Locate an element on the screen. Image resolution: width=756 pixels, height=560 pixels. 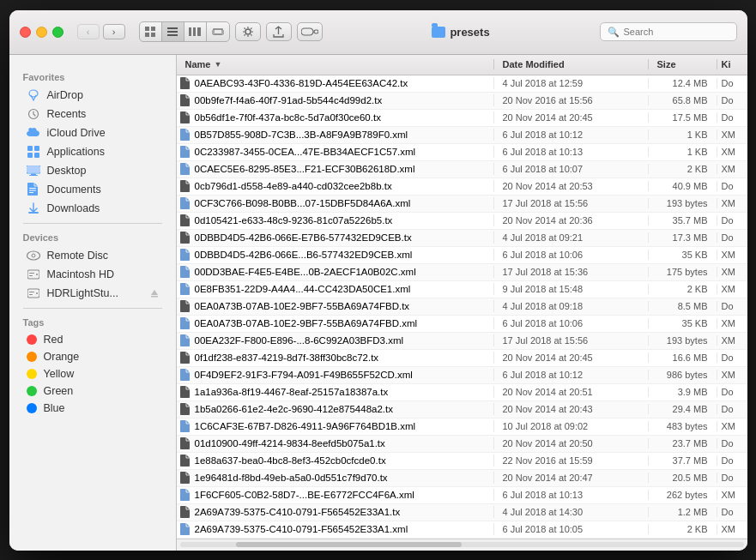
table-row: 1e88a637-bea0-4bc8-8ef3-452cb0cfcde0.tx … is located at coordinates (462, 461).